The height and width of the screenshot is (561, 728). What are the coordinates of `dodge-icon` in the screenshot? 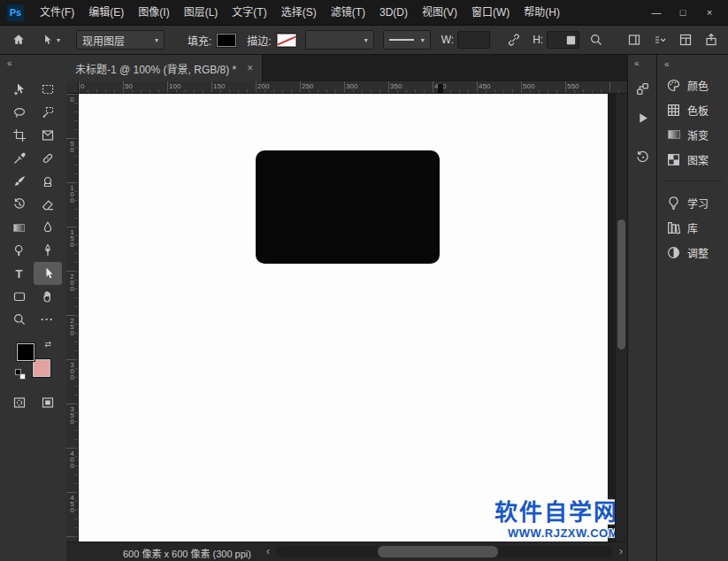 It's located at (19, 250).